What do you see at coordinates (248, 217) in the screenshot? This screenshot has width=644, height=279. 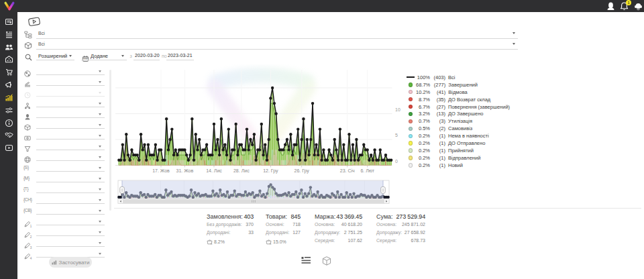 I see `stat-value: 403` at bounding box center [248, 217].